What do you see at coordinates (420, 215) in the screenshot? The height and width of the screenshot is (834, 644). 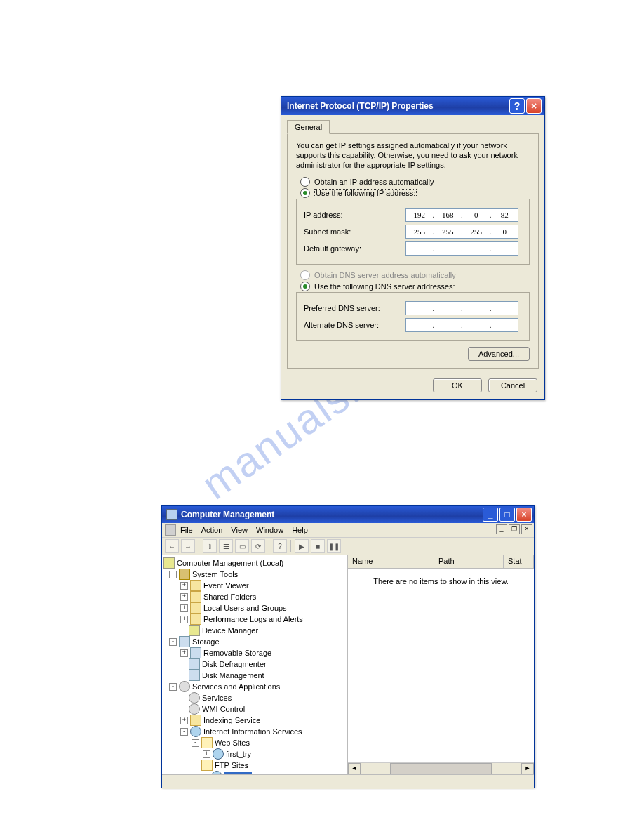 I see `ip-oct1: 192` at bounding box center [420, 215].